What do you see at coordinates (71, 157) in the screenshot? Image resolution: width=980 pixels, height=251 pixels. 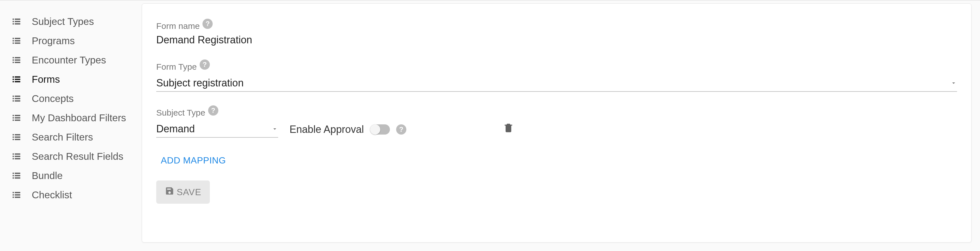 I see `sidebar-item-search-result-fields: Search Result Fields` at bounding box center [71, 157].